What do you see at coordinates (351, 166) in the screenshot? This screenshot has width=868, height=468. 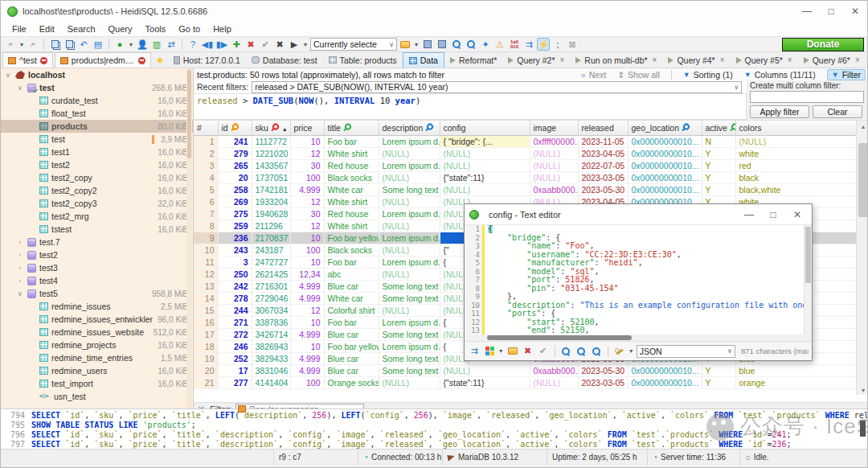 I see `cell-title: Red house` at bounding box center [351, 166].